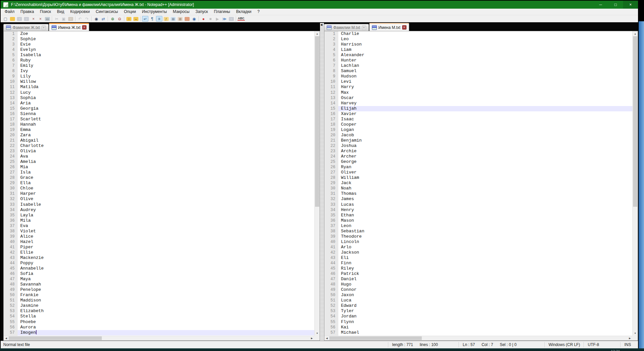  What do you see at coordinates (317, 183) in the screenshot?
I see `left-vertical-scrollbar: ▲ ▼` at bounding box center [317, 183].